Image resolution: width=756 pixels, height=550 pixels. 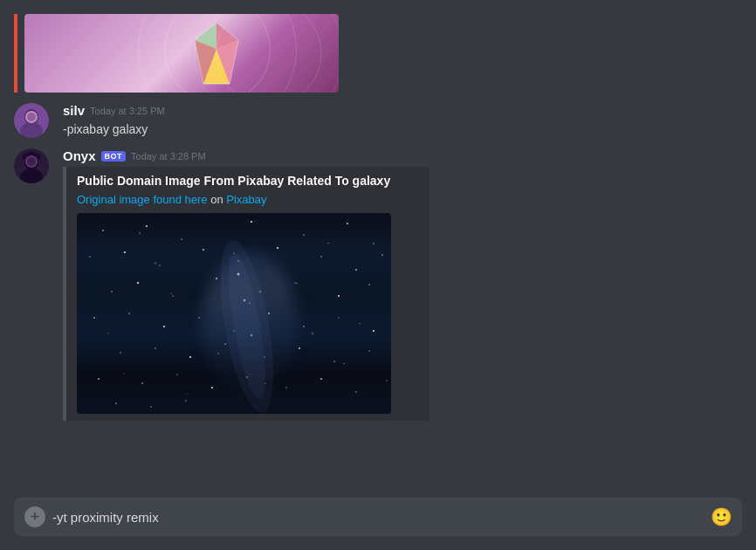 I want to click on input-wrapper: + 🙂, so click(x=378, y=517).